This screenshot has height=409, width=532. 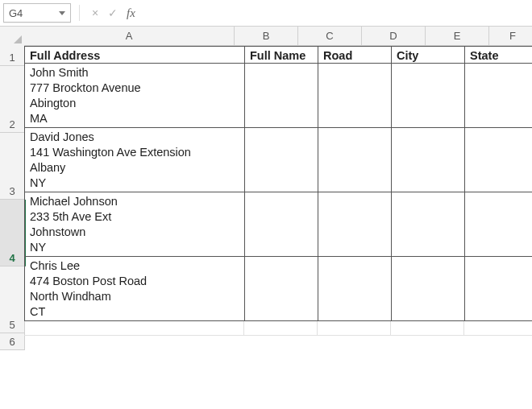 I want to click on cell-A2: John Smith 777 Brockton Avenue Abington …, so click(x=135, y=96).